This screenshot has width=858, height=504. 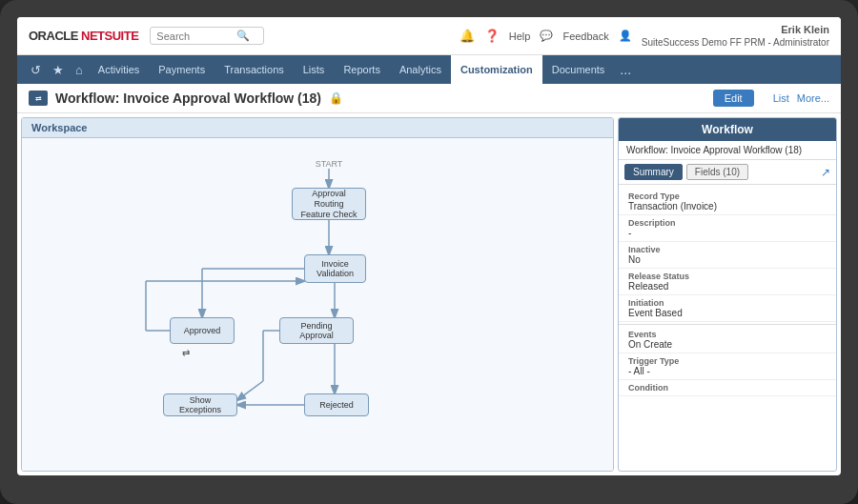 What do you see at coordinates (727, 130) in the screenshot?
I see `panel-header: Workflow` at bounding box center [727, 130].